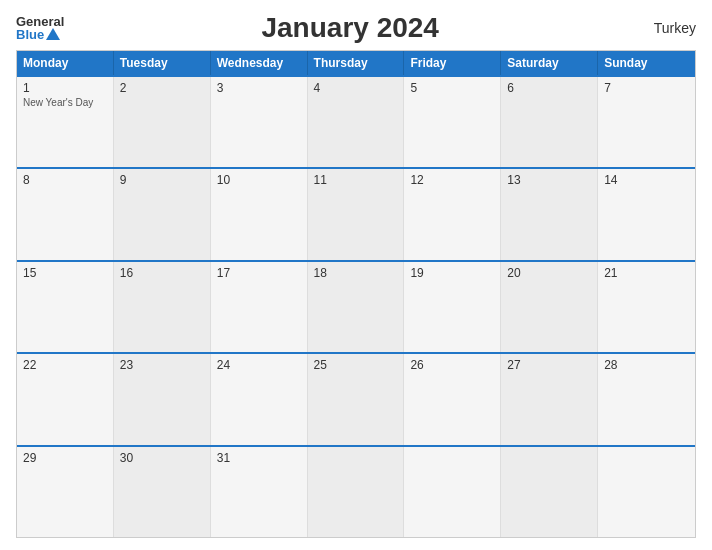  I want to click on day-number: 31, so click(259, 458).